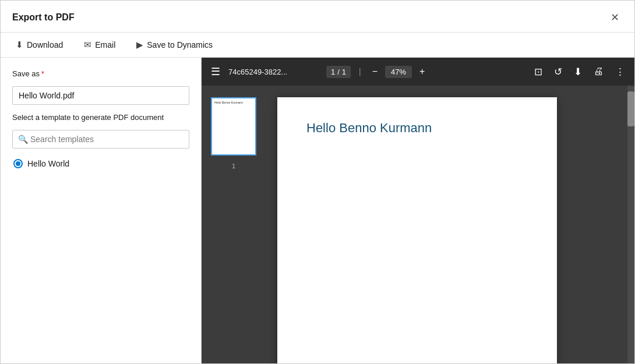  Describe the element at coordinates (338, 72) in the screenshot. I see `pdf-page-nav: 1 / 1` at that location.